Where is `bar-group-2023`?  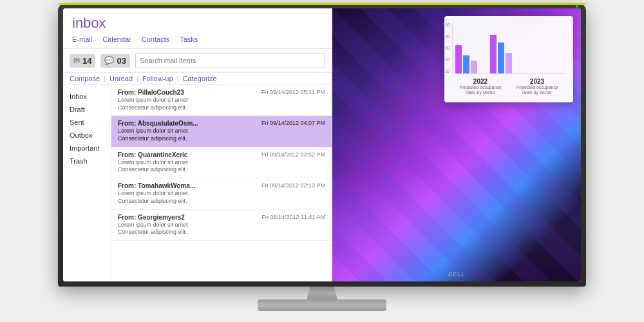 bar-group-2023 is located at coordinates (501, 54).